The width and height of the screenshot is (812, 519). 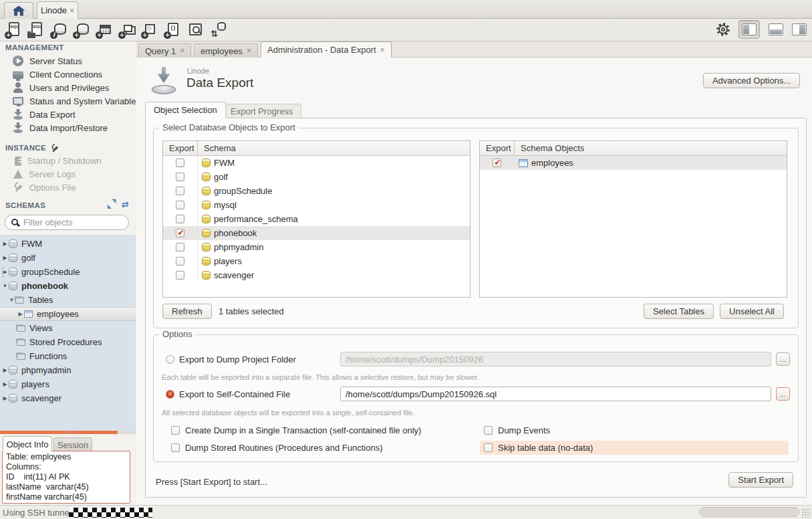 What do you see at coordinates (127, 29) in the screenshot?
I see `create-view-icon` at bounding box center [127, 29].